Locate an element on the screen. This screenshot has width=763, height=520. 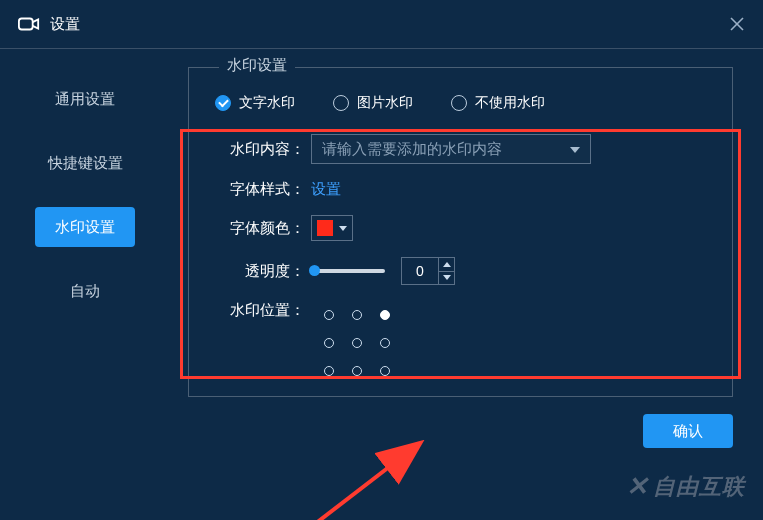
brand-watermark: ✕ 自由互联 is located at coordinates (686, 486).